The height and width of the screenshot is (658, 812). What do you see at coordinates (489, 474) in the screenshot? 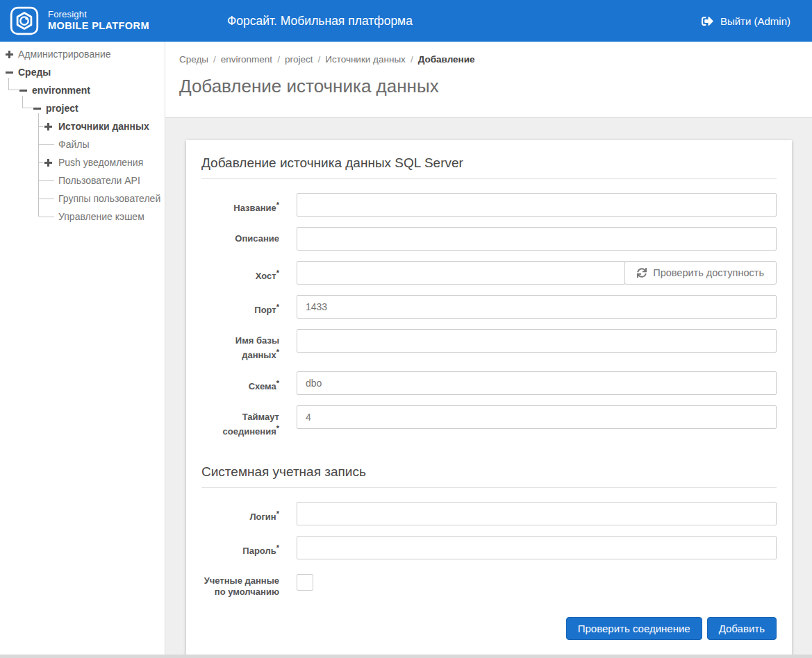
I see `form-section-title: Системная учетная запись` at bounding box center [489, 474].